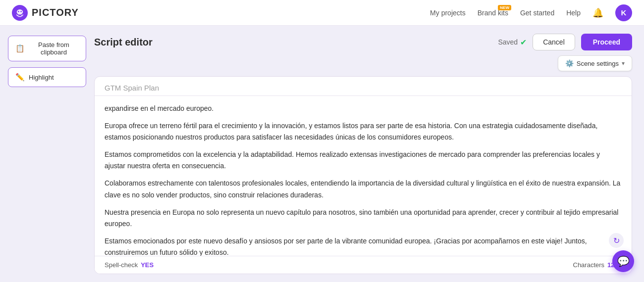  What do you see at coordinates (20, 13) in the screenshot?
I see `logo-icon` at bounding box center [20, 13].